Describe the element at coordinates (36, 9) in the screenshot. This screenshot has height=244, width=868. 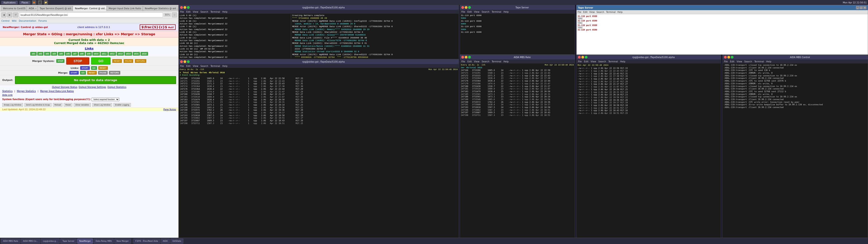
I see `tab-close-aida: ×` at that location.